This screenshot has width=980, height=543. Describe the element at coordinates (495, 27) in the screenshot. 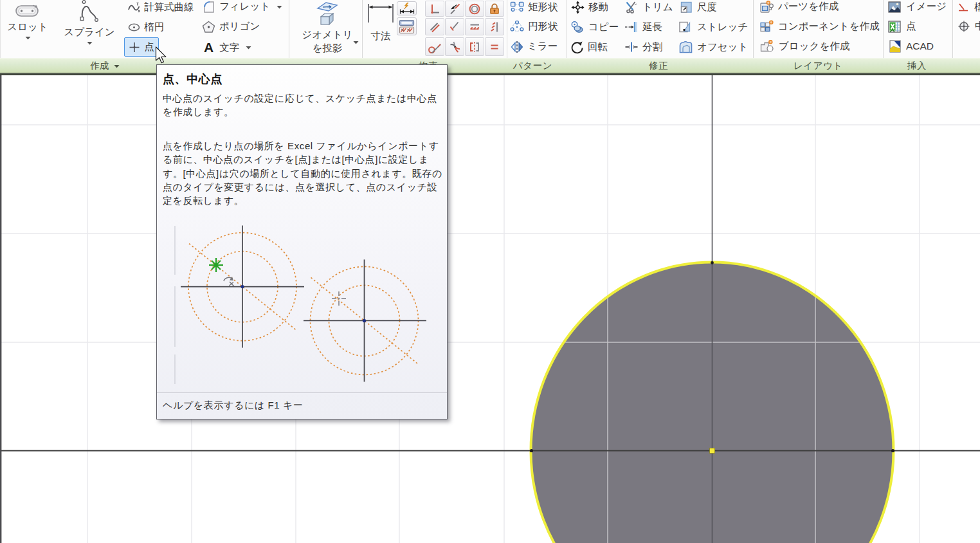

I see `constraint-vertical-icon` at that location.